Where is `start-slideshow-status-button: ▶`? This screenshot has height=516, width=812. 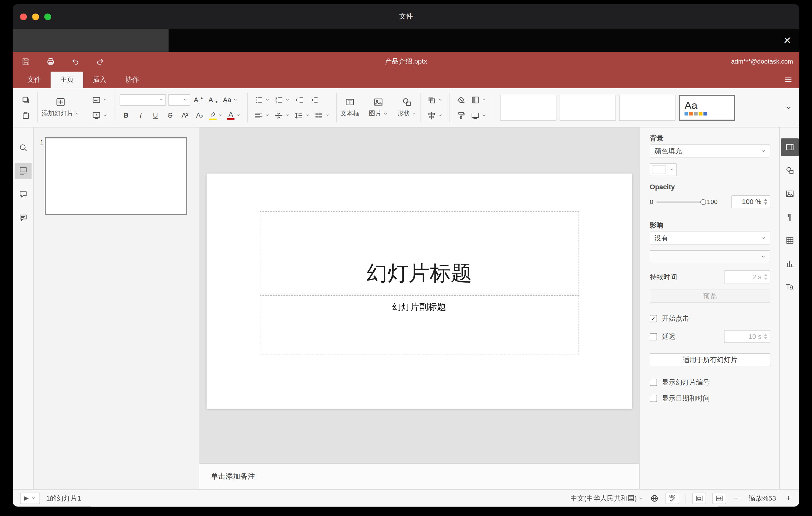
start-slideshow-status-button: ▶ is located at coordinates (30, 498).